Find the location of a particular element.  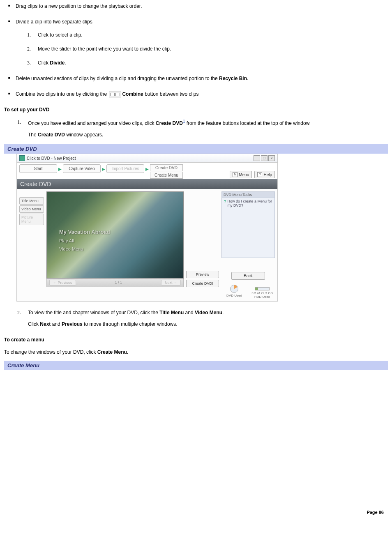

tab-create-menu: Create Menu is located at coordinates (166, 175).